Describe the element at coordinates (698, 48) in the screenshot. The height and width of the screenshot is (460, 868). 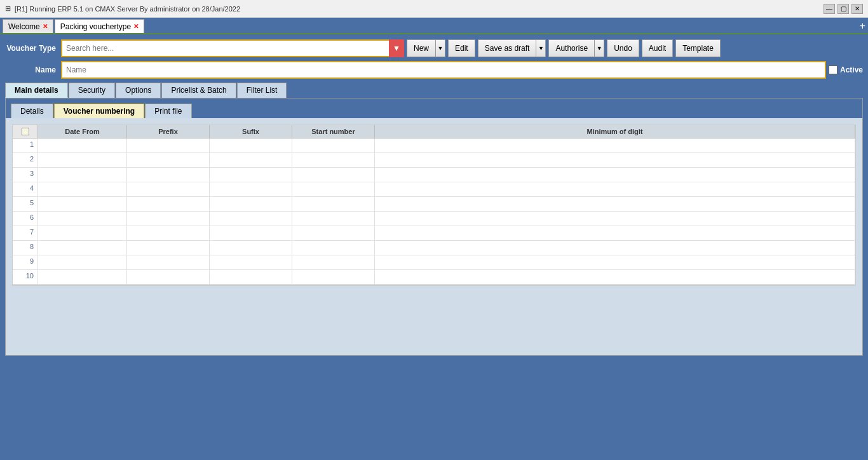
I see `template-button: Template` at that location.